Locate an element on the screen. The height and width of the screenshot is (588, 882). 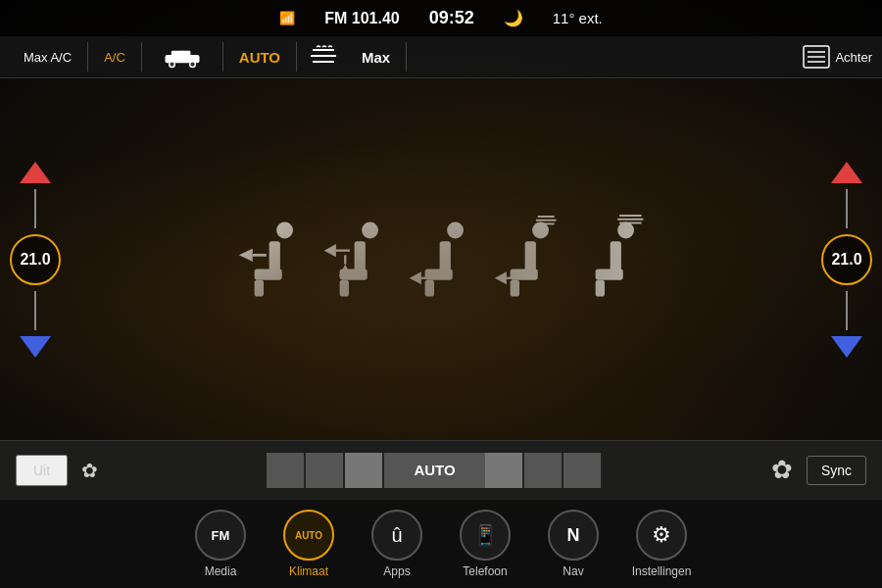
temp-line-right is located at coordinates (847, 209).